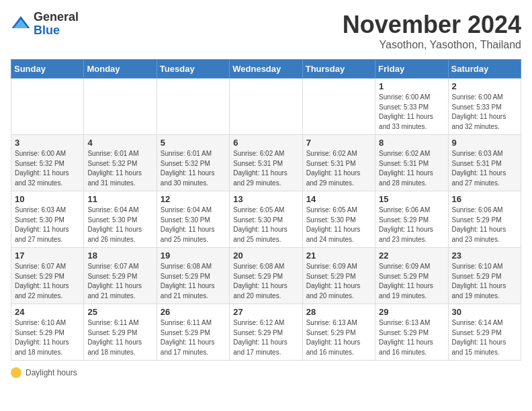 Image resolution: width=532 pixels, height=411 pixels. What do you see at coordinates (51, 373) in the screenshot?
I see `legend-label: Daylight hours` at bounding box center [51, 373].